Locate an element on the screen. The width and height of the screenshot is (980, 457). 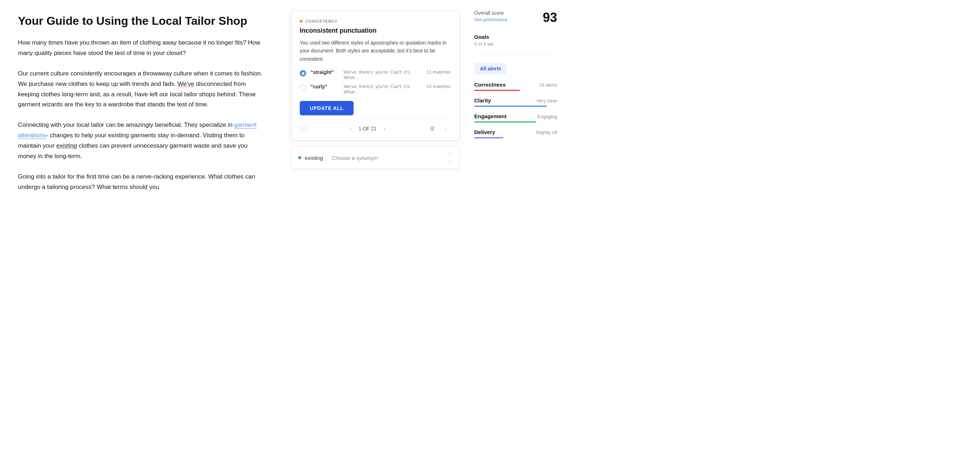
synonym-action: Choose a synonym is located at coordinates (355, 158).